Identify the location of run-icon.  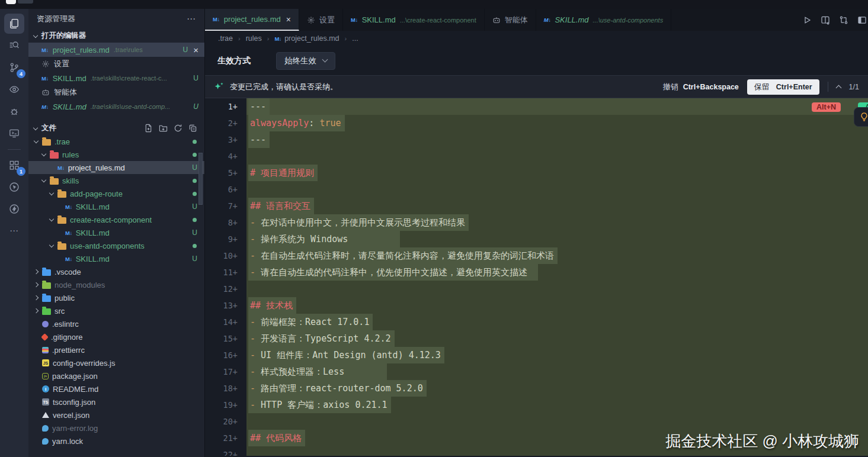
(807, 20).